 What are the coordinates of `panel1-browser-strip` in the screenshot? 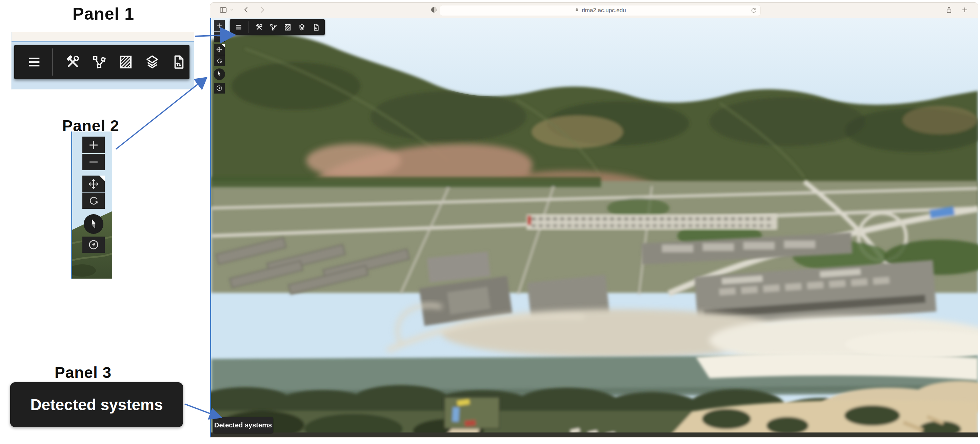 It's located at (103, 37).